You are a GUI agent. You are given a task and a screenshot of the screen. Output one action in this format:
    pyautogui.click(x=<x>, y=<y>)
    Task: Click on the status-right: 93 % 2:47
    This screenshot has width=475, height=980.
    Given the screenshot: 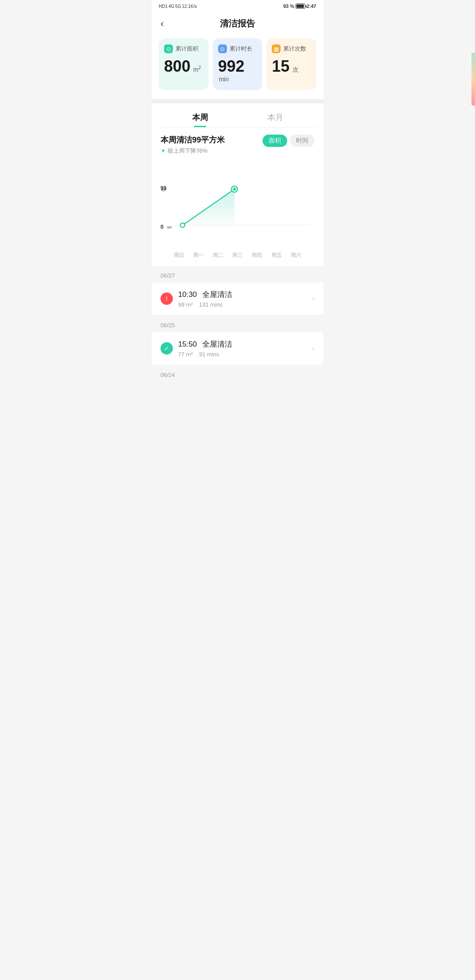 What is the action you would take?
    pyautogui.click(x=300, y=6)
    